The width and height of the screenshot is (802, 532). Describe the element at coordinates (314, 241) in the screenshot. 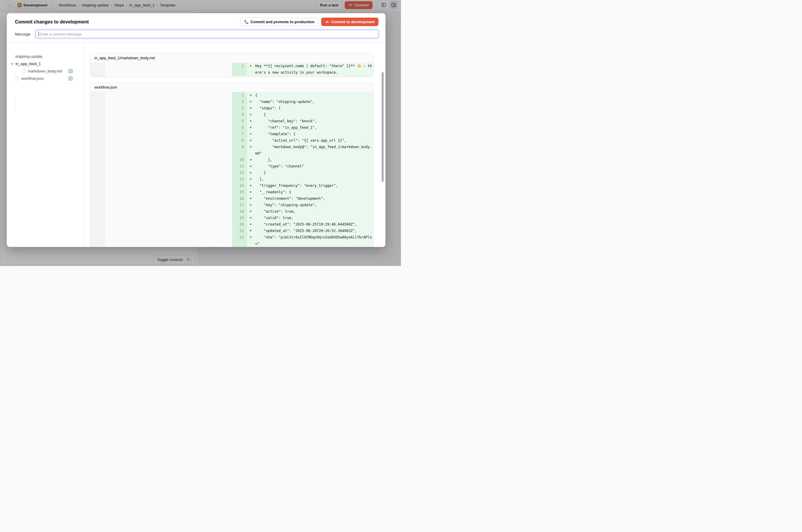

I see `diff-line-text: "sha": "pJeLVir6xIlUCMGqs9qroZoUAVDSwA0y…` at that location.